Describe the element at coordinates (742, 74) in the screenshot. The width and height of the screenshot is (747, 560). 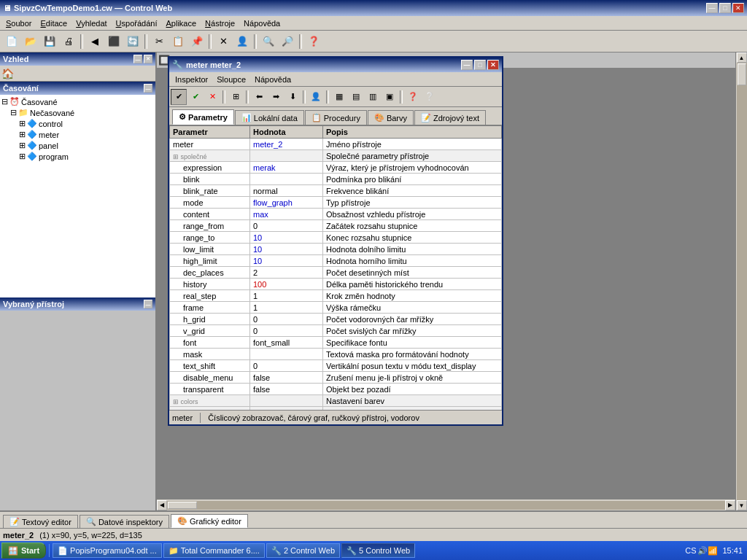
I see `scroll-thumb` at that location.